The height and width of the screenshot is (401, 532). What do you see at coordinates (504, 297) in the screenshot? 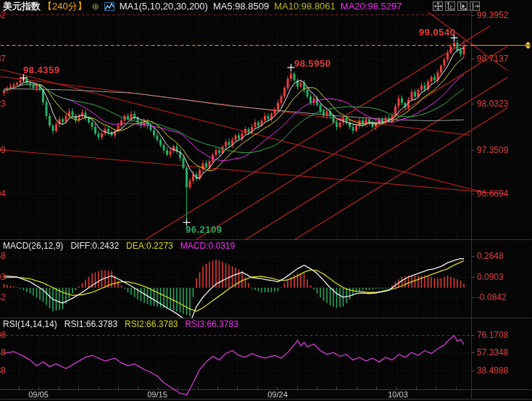
I see `macd-axis-label: -0.0842` at bounding box center [504, 297].